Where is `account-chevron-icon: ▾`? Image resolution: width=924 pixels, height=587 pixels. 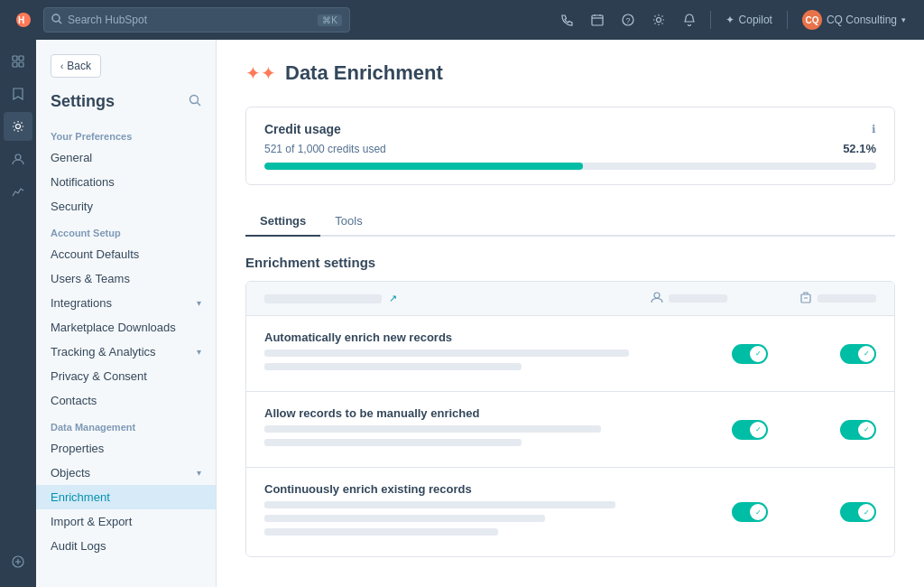
account-chevron-icon: ▾ is located at coordinates (904, 20).